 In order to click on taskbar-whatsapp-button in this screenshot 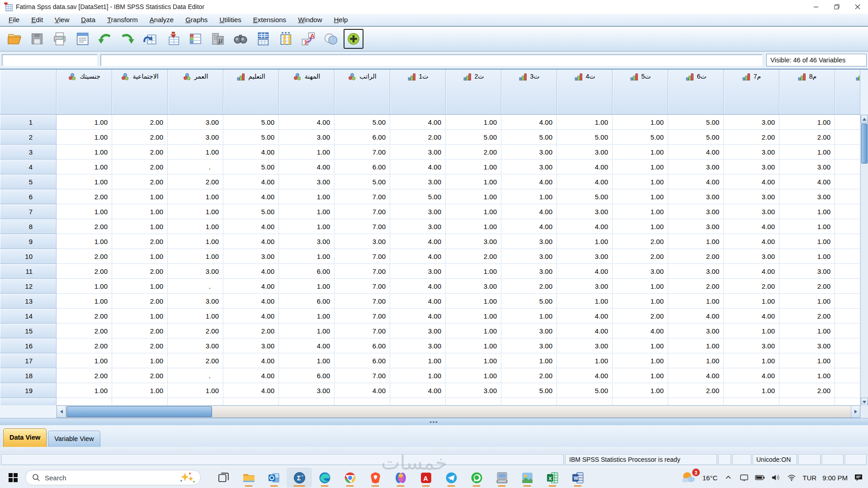, I will do `click(476, 478)`.